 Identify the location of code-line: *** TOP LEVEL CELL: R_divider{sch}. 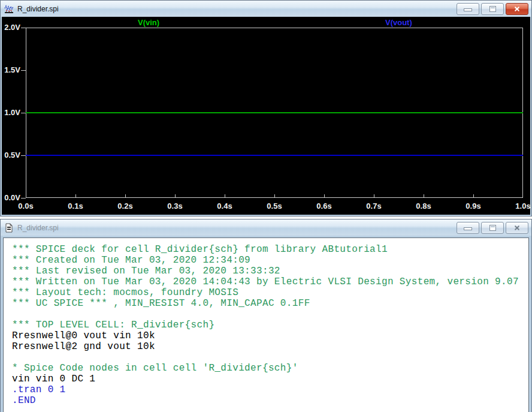
(270, 325).